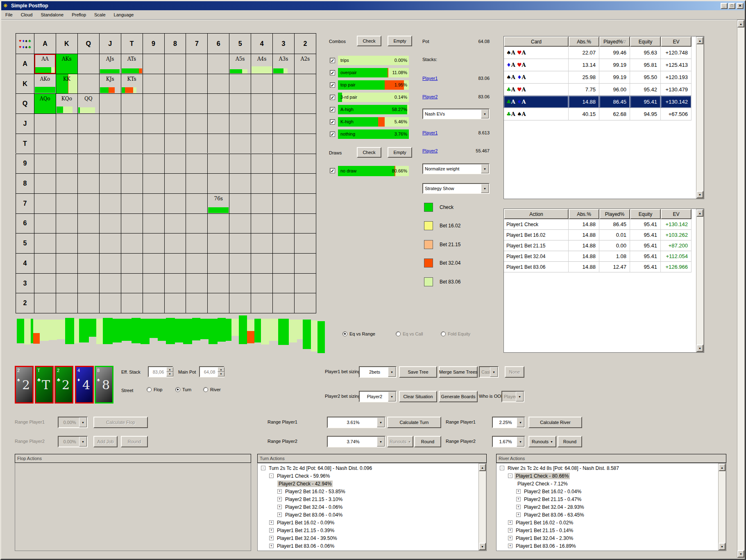 The height and width of the screenshot is (560, 746). What do you see at coordinates (556, 422) in the screenshot?
I see `calculate-river-button: Calculate River` at bounding box center [556, 422].